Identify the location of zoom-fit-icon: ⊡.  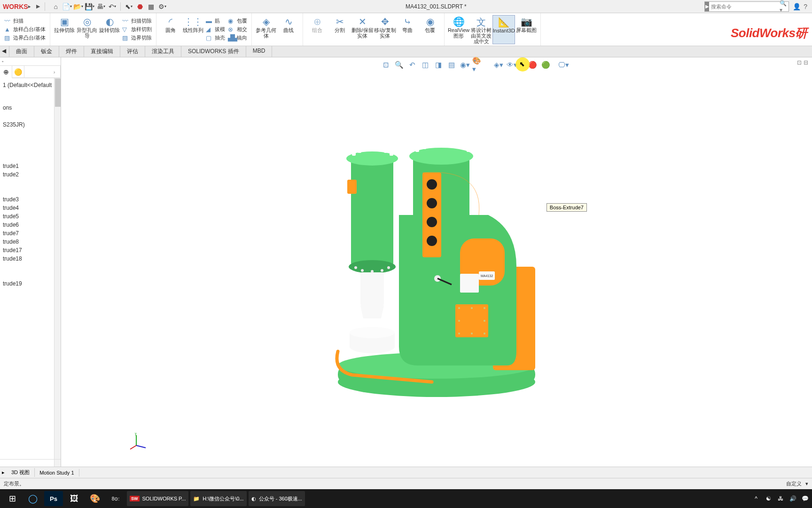
(386, 65).